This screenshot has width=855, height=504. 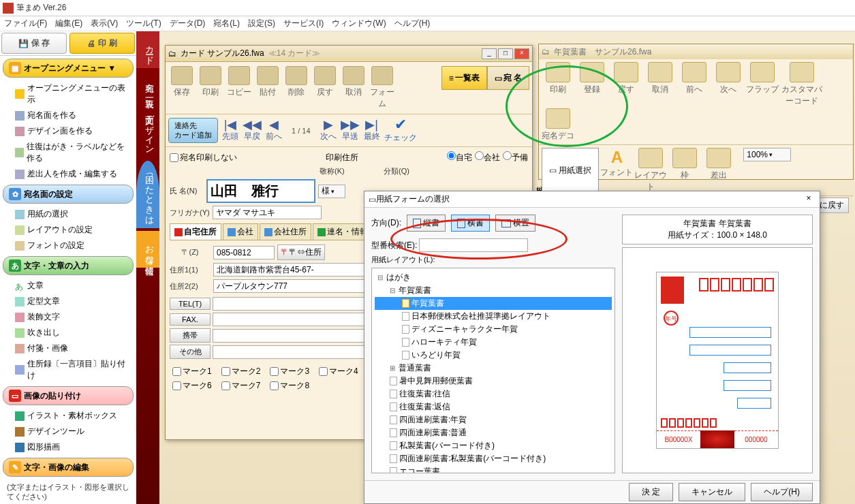 What do you see at coordinates (522, 54) in the screenshot?
I see `window-close-button: ×` at bounding box center [522, 54].